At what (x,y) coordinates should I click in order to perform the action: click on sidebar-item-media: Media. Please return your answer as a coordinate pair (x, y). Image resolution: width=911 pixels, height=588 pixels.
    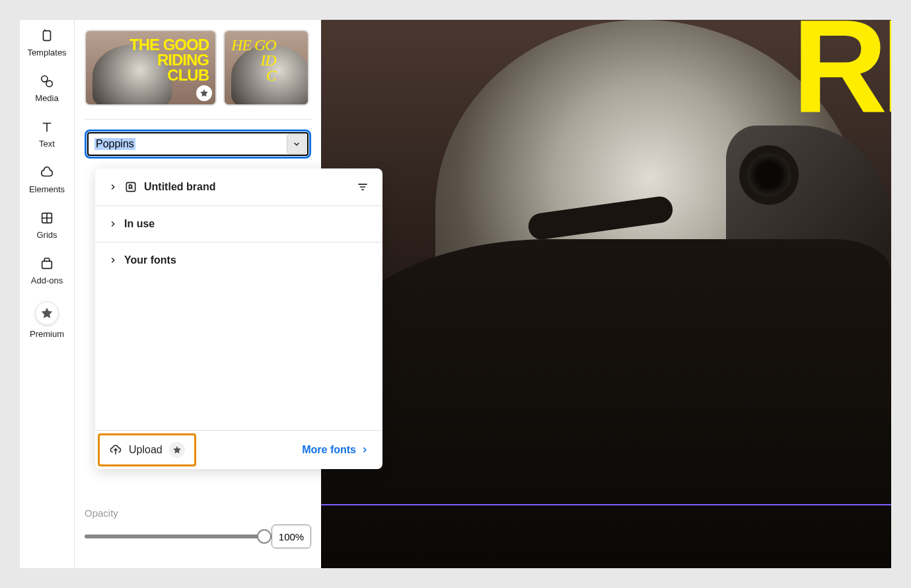
    Looking at the image, I should click on (47, 89).